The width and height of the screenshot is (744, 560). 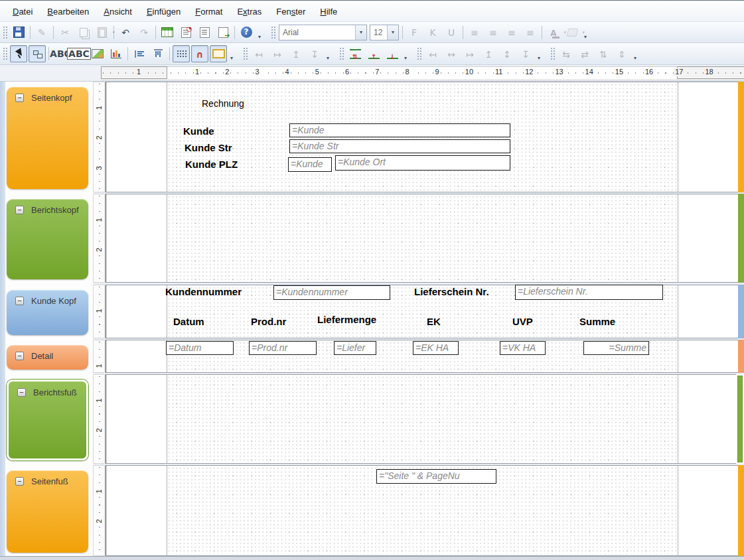 What do you see at coordinates (512, 33) in the screenshot?
I see `align-right-button: ≡` at bounding box center [512, 33].